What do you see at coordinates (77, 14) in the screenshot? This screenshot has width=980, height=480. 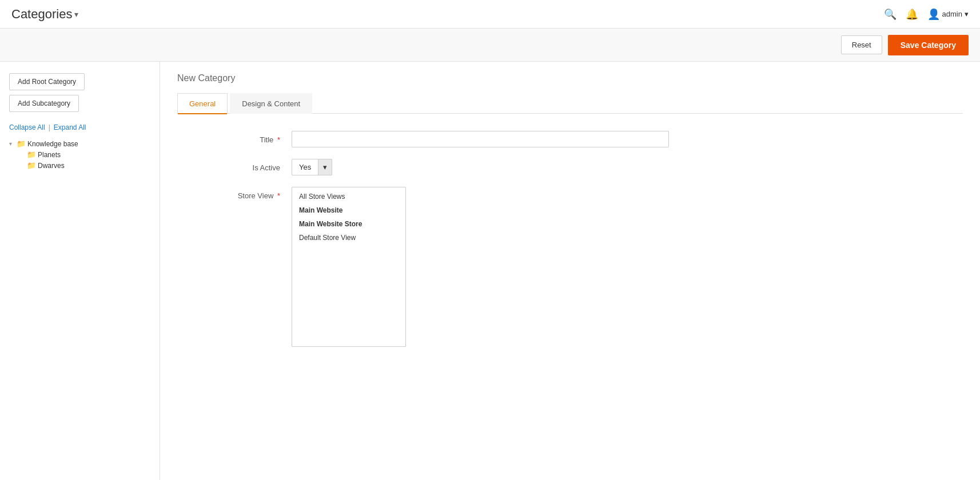 I see `page-title-chevron: ▾` at bounding box center [77, 14].